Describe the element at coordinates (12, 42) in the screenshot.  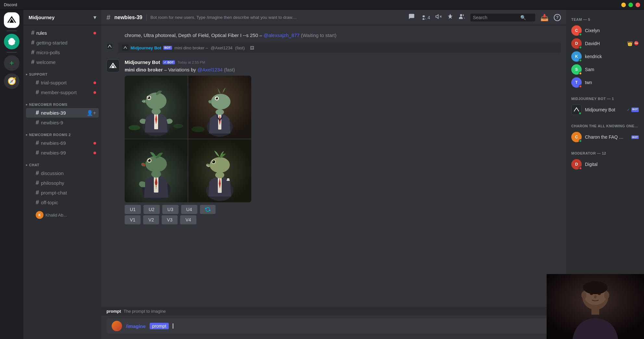
I see `server-icon-openai` at that location.